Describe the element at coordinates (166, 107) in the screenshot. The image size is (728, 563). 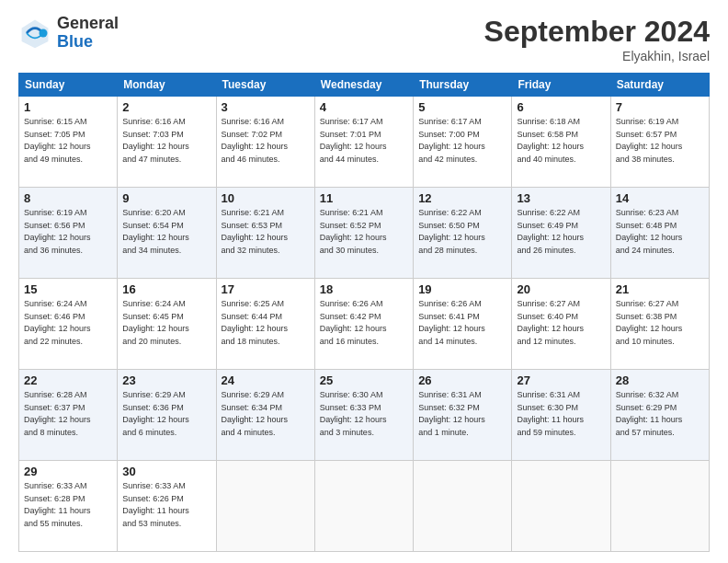
I see `day-number: 2` at that location.